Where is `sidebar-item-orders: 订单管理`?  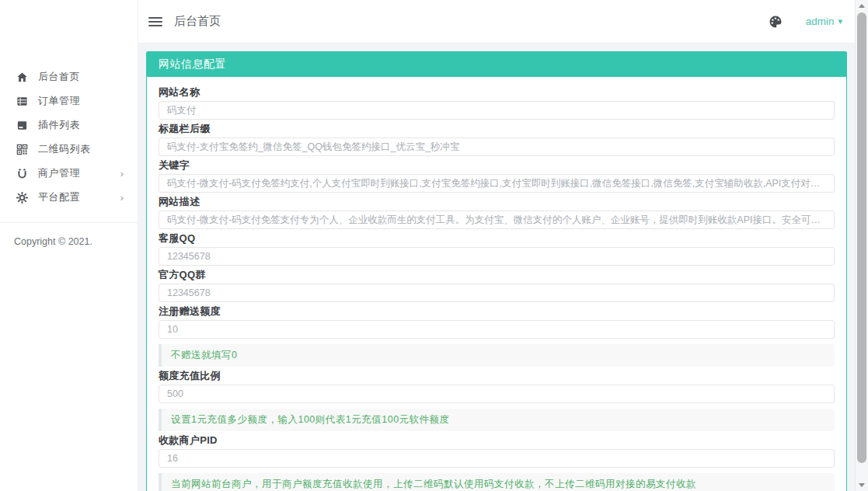
sidebar-item-orders: 订单管理 is located at coordinates (68, 101).